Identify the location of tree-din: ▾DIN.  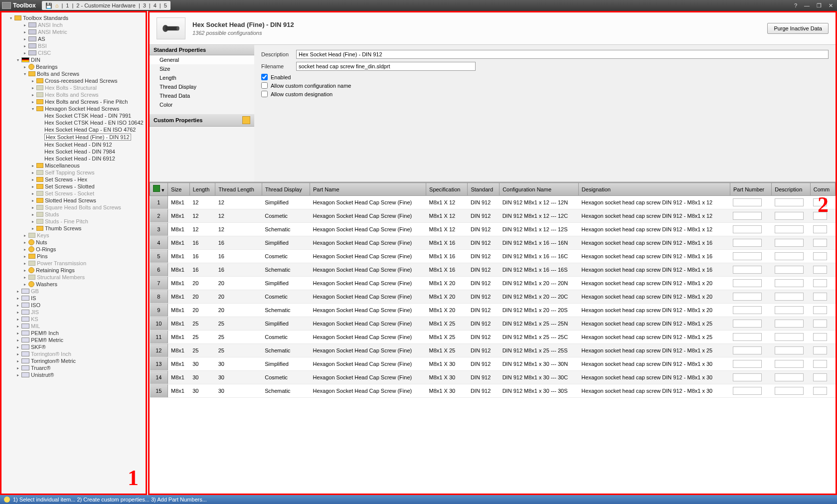
(77, 60).